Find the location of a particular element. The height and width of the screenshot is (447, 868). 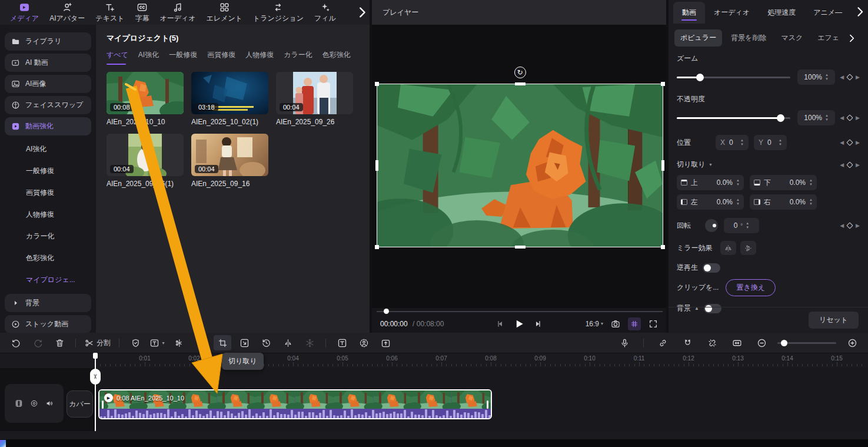

zoom-value-field: 100% ▲▼ is located at coordinates (816, 77).